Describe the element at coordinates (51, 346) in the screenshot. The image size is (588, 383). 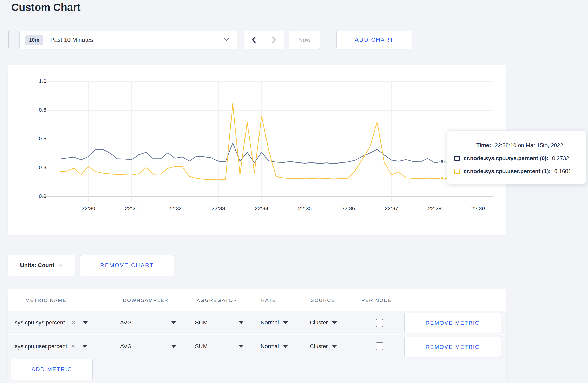
I see `metric-name-select: sys.cpu.user.percent ✕` at that location.